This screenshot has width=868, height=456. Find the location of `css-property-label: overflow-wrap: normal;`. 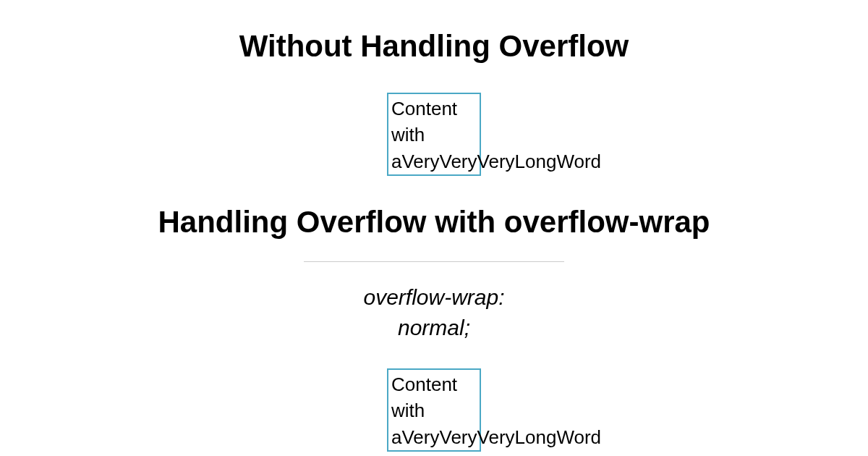

css-property-label: overflow-wrap: normal; is located at coordinates (434, 313).